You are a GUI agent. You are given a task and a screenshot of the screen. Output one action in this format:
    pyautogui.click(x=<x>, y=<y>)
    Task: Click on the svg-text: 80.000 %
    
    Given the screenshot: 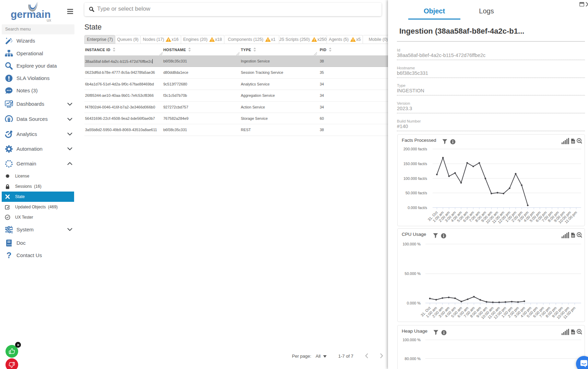 What is the action you would take?
    pyautogui.click(x=413, y=359)
    